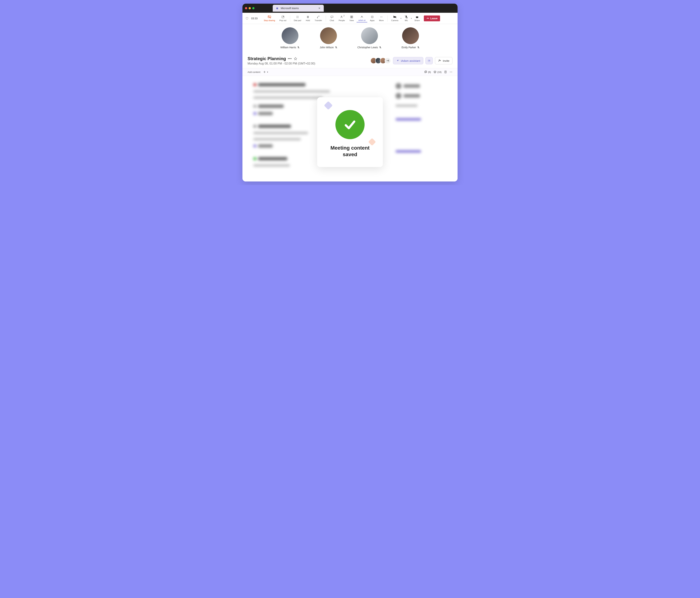  I want to click on gear-sparkle-icon, so click(429, 61).